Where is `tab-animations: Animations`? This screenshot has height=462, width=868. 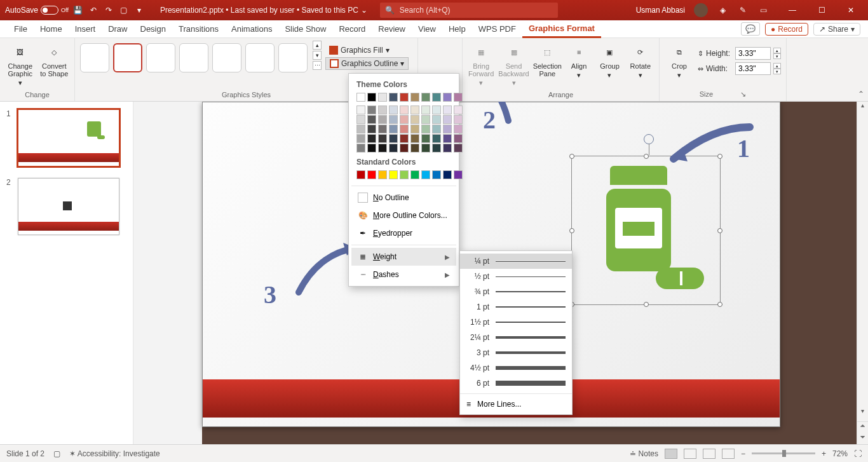
tab-animations: Animations is located at coordinates (252, 29).